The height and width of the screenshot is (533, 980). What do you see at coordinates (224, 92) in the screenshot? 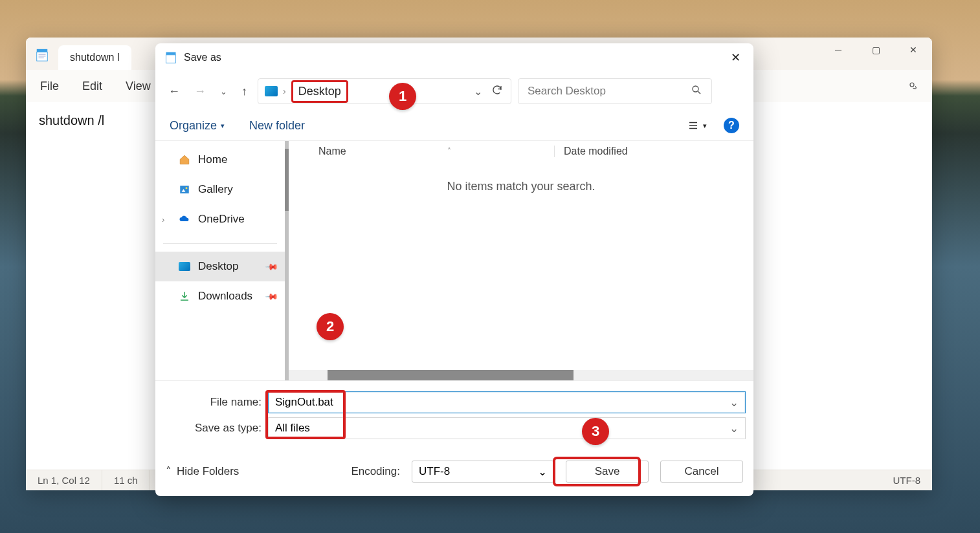
I see `recent-chevron-icon: ⌄` at bounding box center [224, 92].